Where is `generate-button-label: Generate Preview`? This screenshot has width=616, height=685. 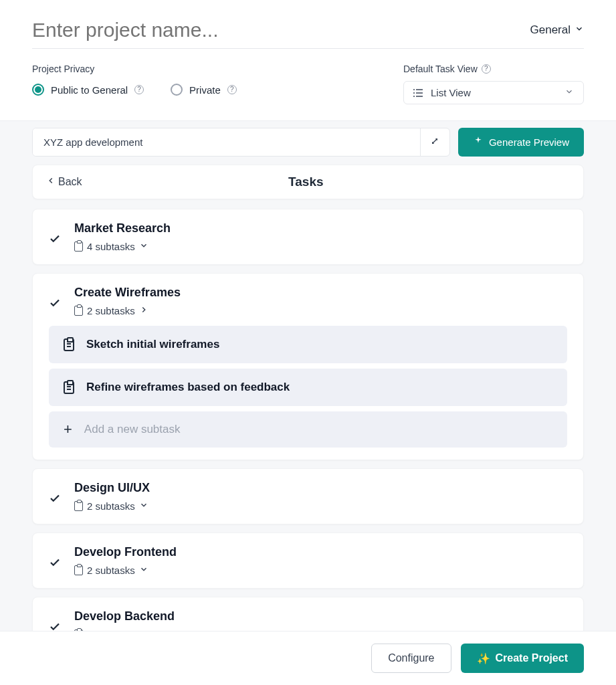
generate-button-label: Generate Preview is located at coordinates (529, 142).